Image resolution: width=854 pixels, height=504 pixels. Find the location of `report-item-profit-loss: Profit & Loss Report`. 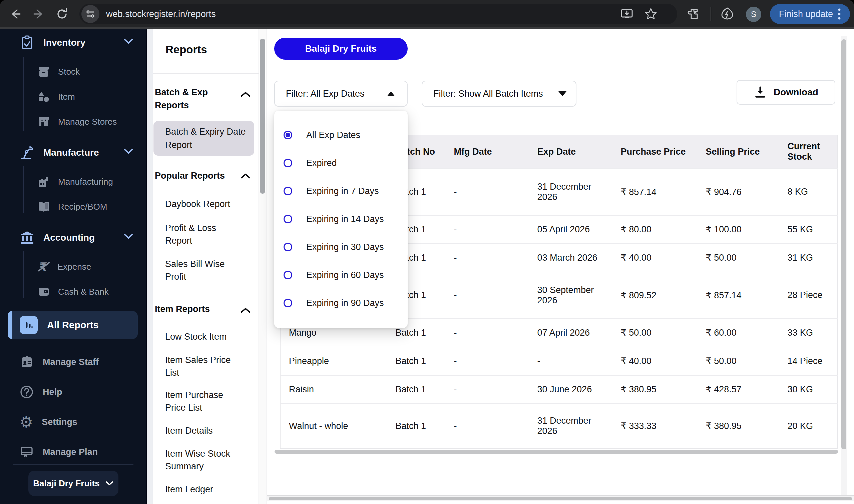

report-item-profit-loss: Profit & Loss Report is located at coordinates (204, 234).